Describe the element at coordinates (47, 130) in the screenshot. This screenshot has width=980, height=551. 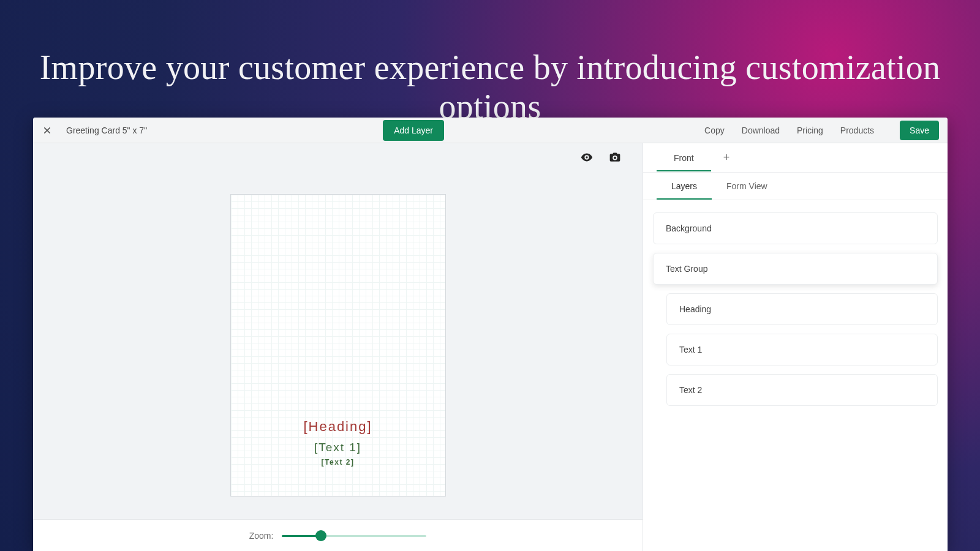
I see `close-icon` at that location.